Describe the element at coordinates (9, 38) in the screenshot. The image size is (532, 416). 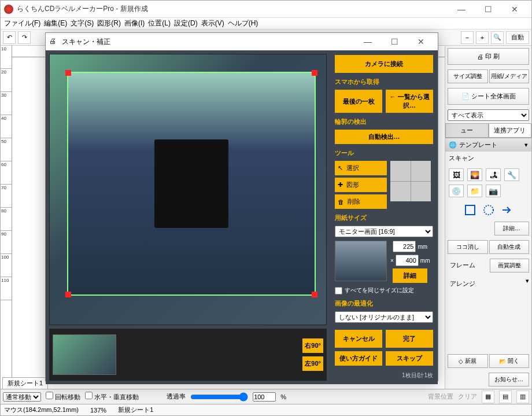
I see `undo-button: ↶` at that location.